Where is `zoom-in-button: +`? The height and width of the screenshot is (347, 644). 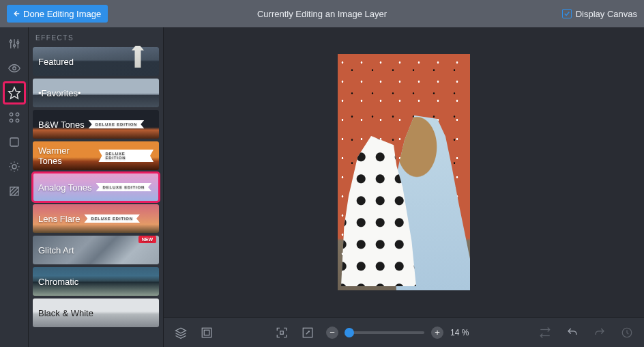
zoom-in-button: + is located at coordinates (437, 333).